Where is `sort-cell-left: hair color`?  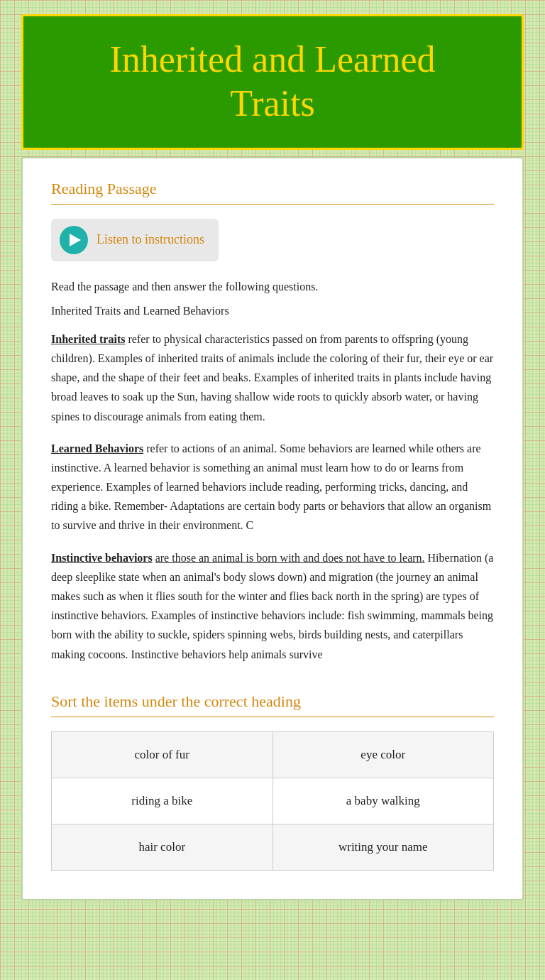 sort-cell-left: hair color is located at coordinates (163, 846).